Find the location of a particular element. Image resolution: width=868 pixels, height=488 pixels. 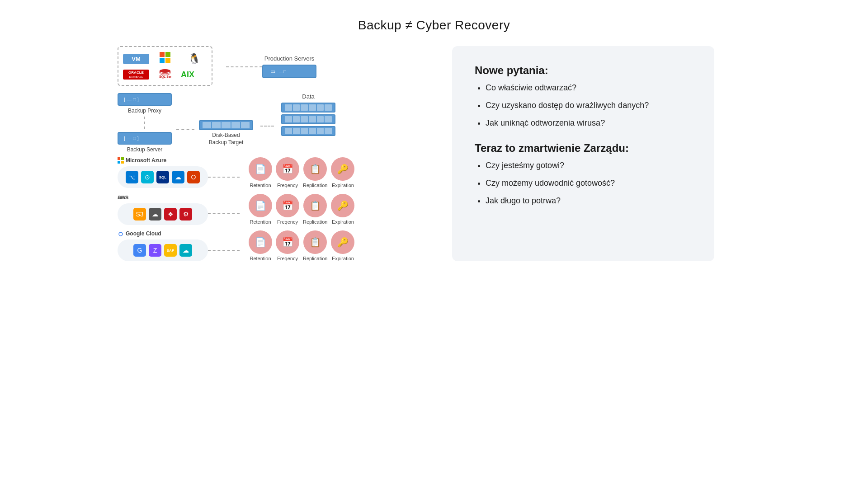

retention-icon-1: 📄 is located at coordinates (260, 169).